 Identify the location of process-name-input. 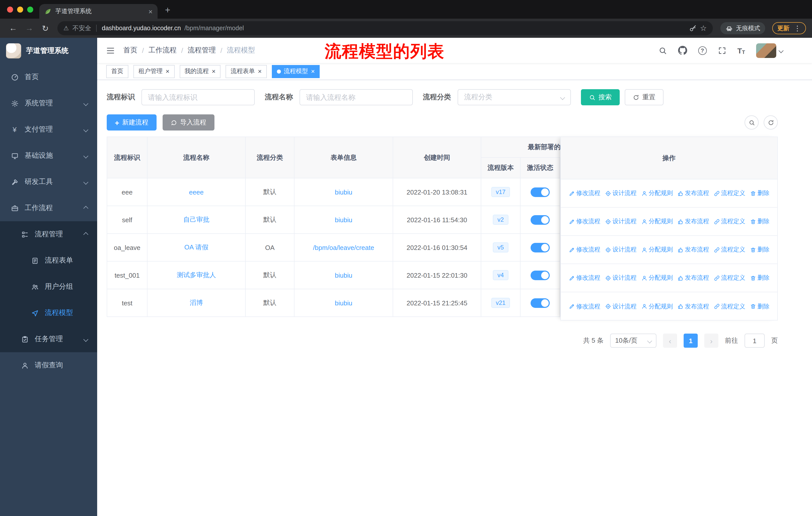
(356, 97).